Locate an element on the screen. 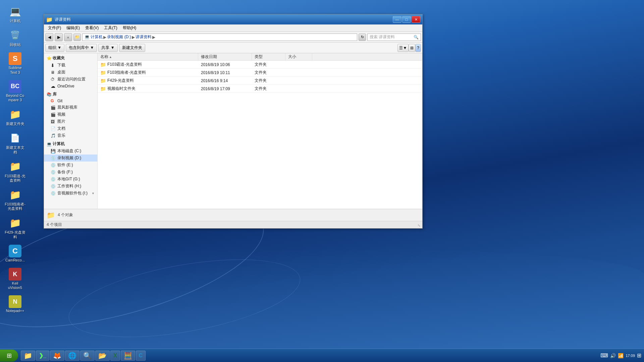 The height and width of the screenshot is (362, 644). d-drive-label: 录制视频 (D:) is located at coordinates (69, 158).